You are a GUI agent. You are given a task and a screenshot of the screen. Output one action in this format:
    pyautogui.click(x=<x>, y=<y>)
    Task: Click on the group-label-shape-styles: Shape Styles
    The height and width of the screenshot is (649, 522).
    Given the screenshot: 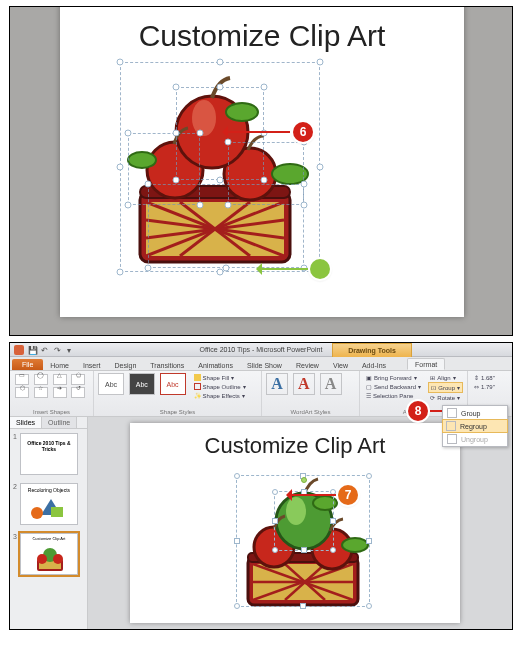 What is the action you would take?
    pyautogui.click(x=178, y=412)
    